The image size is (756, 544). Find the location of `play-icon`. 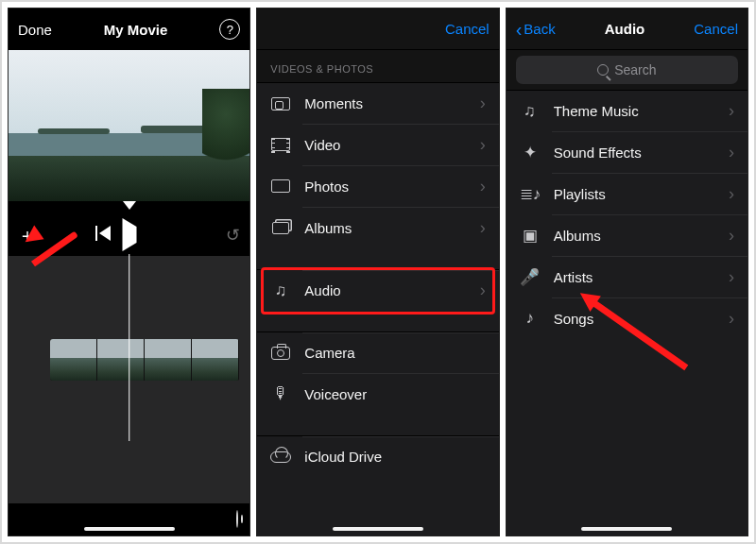

play-icon is located at coordinates (129, 234).